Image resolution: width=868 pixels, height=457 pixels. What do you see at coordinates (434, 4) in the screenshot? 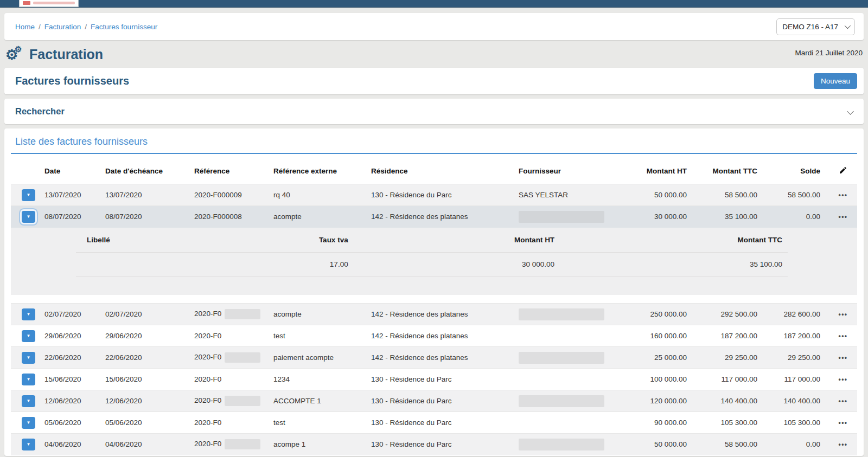
I see `top-navbar` at bounding box center [434, 4].